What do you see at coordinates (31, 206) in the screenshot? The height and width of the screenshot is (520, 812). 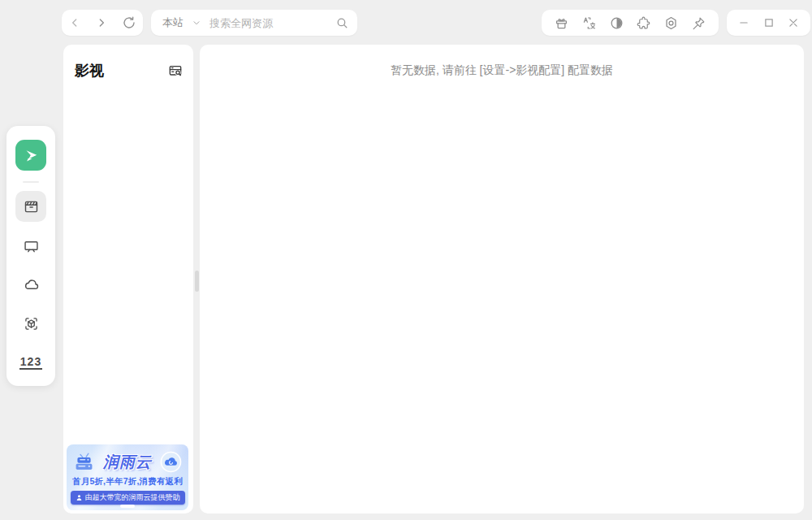 I see `clapperboard-icon` at bounding box center [31, 206].